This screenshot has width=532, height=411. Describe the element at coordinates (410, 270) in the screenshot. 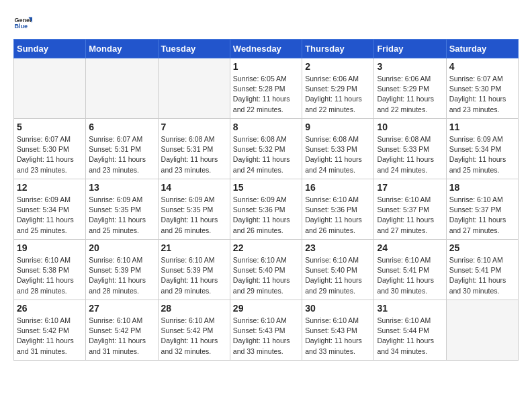

I see `day-cell-24: 24Sunrise: 6:10 AM Sunset: 5:41 PM Dayli…` at that location.